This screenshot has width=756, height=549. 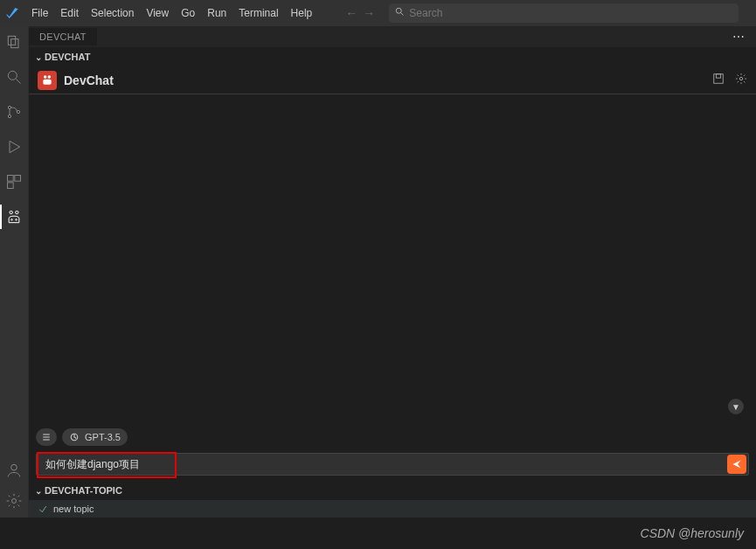 I want to click on chat-controls: GPT-3.5, so click(x=392, y=437).